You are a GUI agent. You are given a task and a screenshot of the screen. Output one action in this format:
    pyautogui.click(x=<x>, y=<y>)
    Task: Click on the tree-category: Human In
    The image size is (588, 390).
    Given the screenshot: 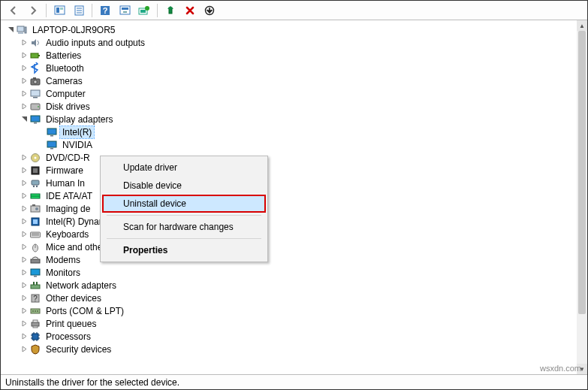 What is the action you would take?
    pyautogui.click(x=291, y=183)
    